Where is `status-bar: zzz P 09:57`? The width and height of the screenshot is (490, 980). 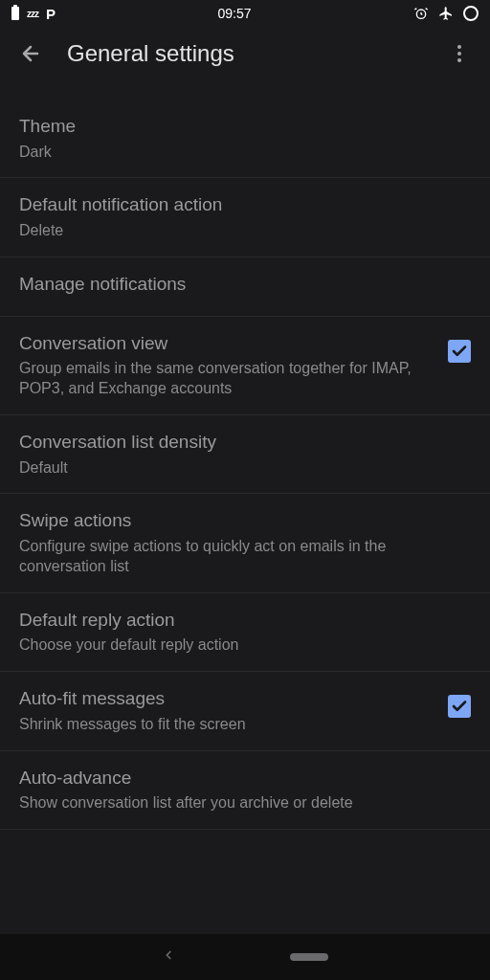
status-bar: zzz P 09:57 is located at coordinates (245, 13).